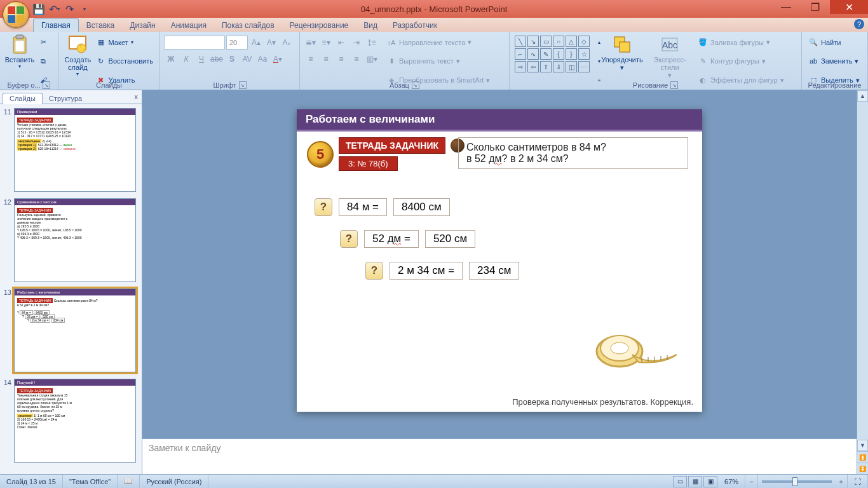 The width and height of the screenshot is (868, 488). What do you see at coordinates (438, 61) in the screenshot?
I see `align-text-button: ⬍Выровнять текст ▾` at bounding box center [438, 61].